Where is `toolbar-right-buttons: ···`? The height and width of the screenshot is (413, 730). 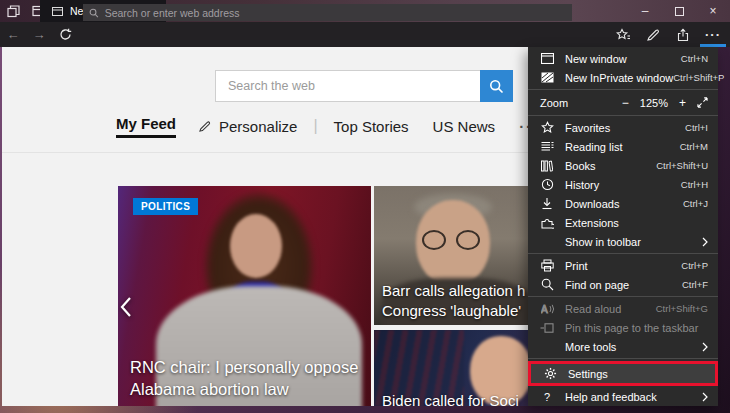 toolbar-right-buttons: ··· is located at coordinates (668, 34).